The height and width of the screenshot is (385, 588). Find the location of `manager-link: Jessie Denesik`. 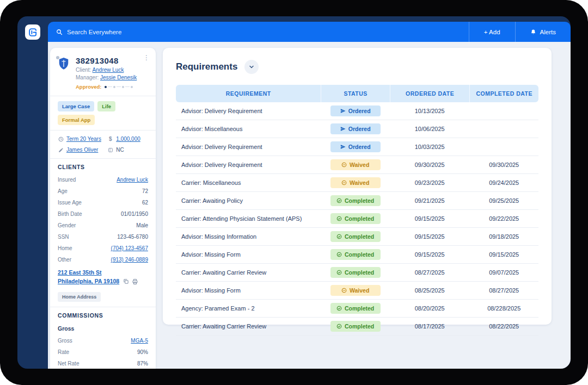

manager-link: Jessie Denesik is located at coordinates (119, 77).